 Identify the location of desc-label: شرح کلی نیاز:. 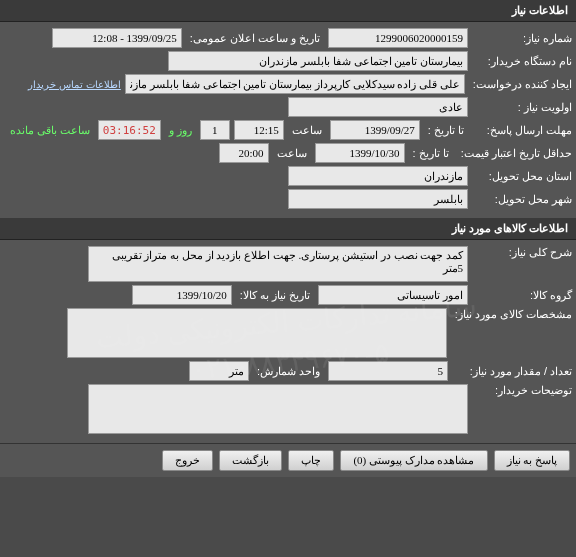
(522, 252).